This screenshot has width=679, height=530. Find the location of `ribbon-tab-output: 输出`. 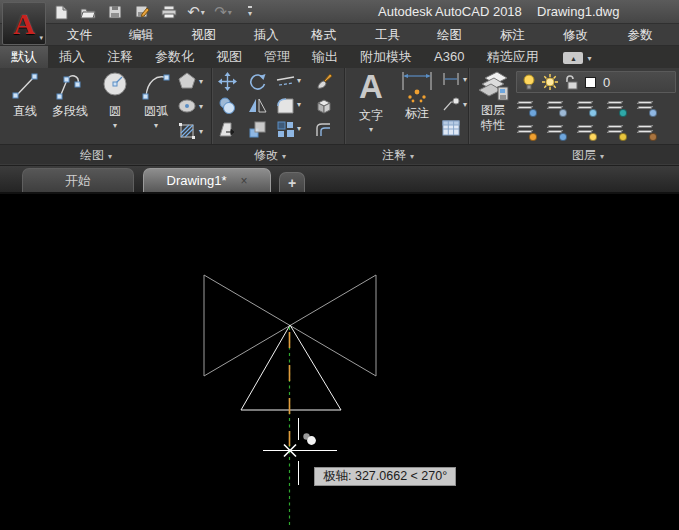

ribbon-tab-output: 输出 is located at coordinates (325, 57).